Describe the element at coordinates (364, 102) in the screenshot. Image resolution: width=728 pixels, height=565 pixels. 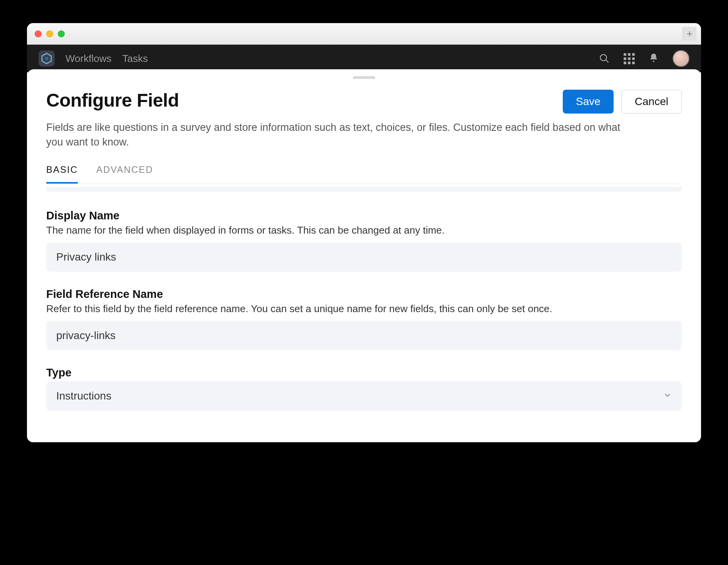
I see `modal-header: Configure Field Save Cancel` at that location.